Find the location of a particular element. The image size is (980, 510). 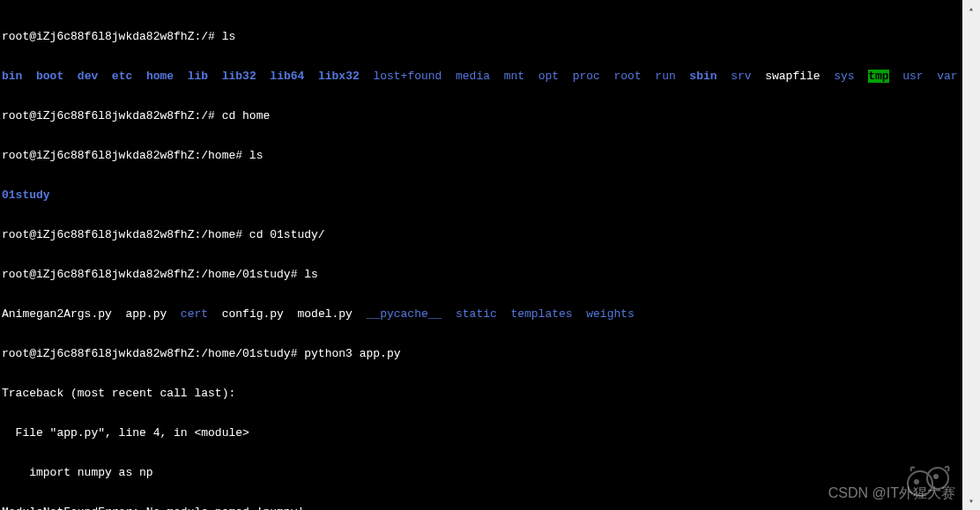

ls-entry: cert is located at coordinates (194, 314).